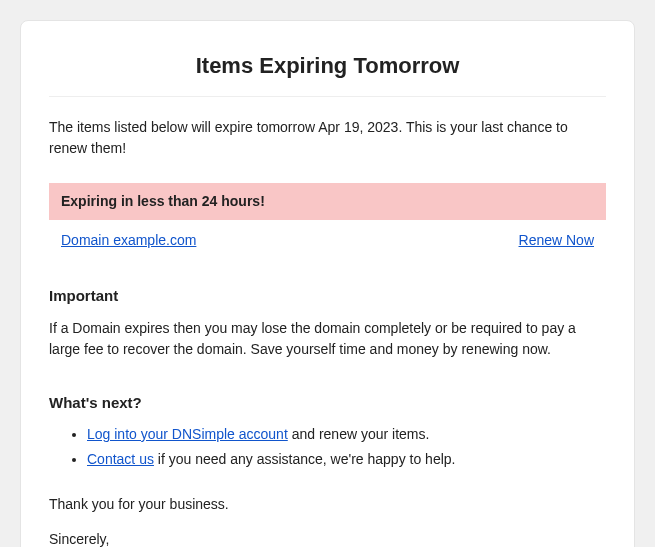 This screenshot has height=547, width=655. What do you see at coordinates (328, 504) in the screenshot?
I see `thanks: Thank you for your business.` at bounding box center [328, 504].